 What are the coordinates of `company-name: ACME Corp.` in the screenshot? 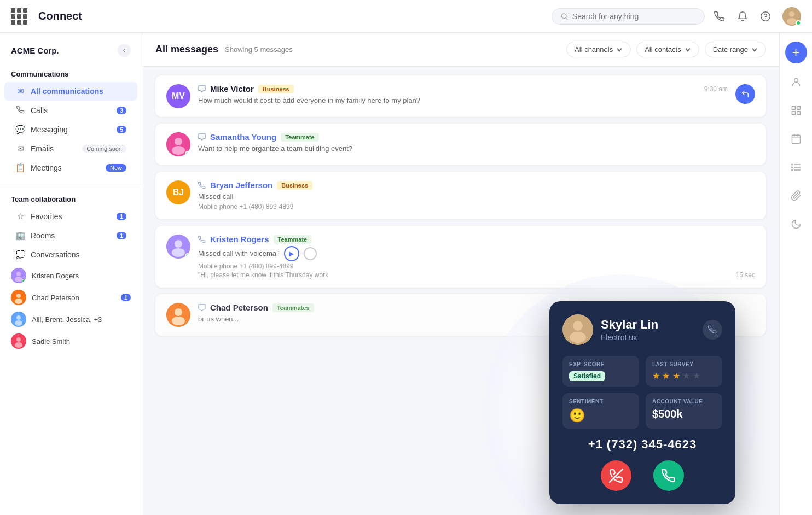 It's located at (35, 50).